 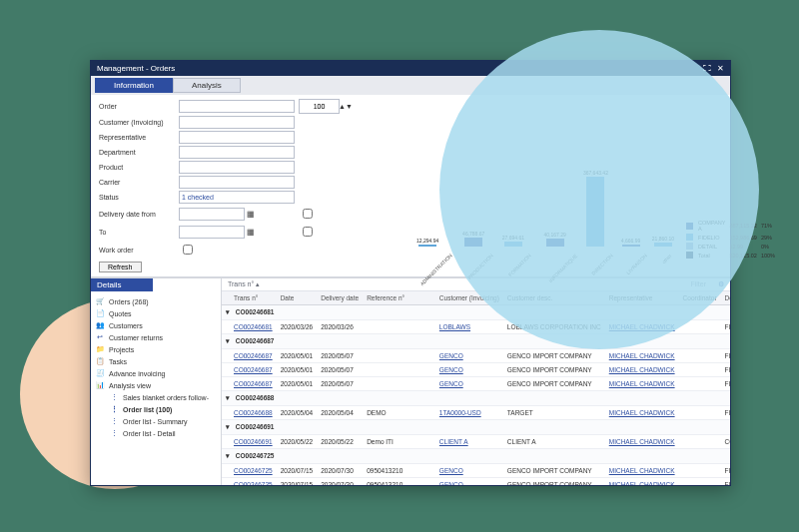 I want to click on filter-fields: Order ▲▼ Customer (Invoicing) Representa…, so click(x=239, y=186).